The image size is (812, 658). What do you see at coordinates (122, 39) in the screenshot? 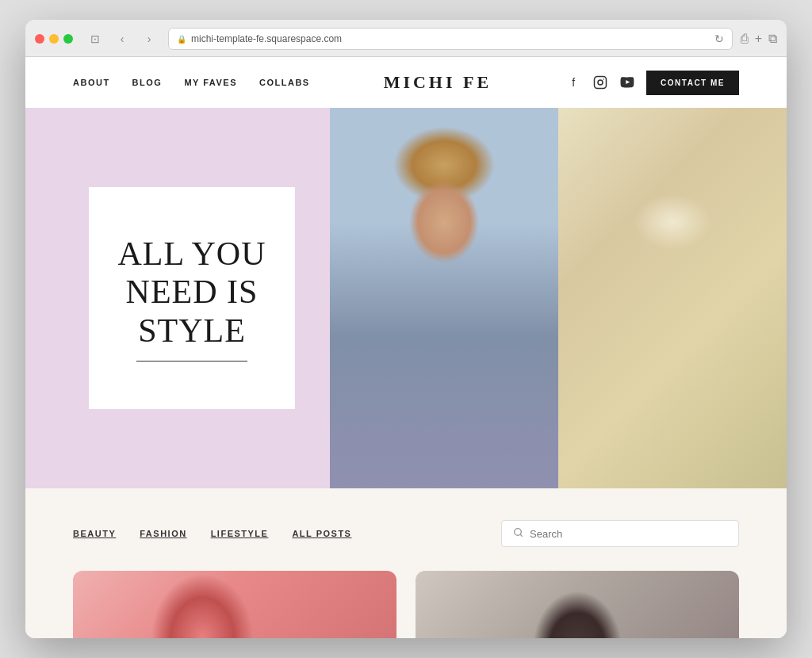
I see `back-button: ‹` at bounding box center [122, 39].